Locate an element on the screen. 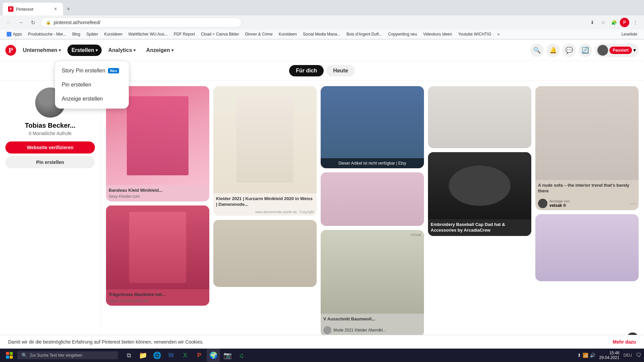 Image resolution: width=644 pixels, height=362 pixels. analytics-chevron-icon: ▾ is located at coordinates (135, 50).